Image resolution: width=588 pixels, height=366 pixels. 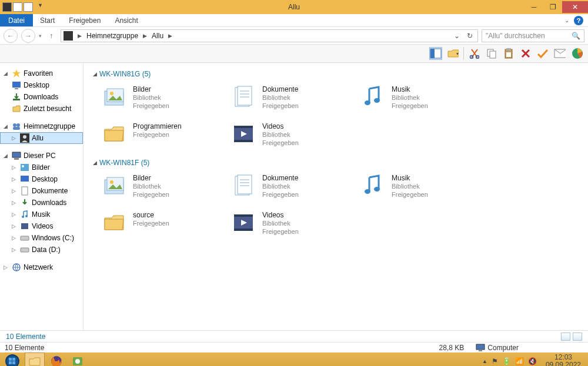 What do you see at coordinates (520, 361) in the screenshot?
I see `tray-network-icon: 📶` at bounding box center [520, 361].